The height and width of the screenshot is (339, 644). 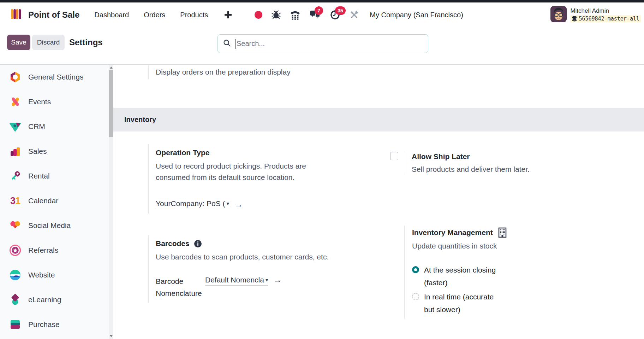 What do you see at coordinates (54, 202) in the screenshot?
I see `settings-apps-sidebar: General Settings Events CRM` at bounding box center [54, 202].